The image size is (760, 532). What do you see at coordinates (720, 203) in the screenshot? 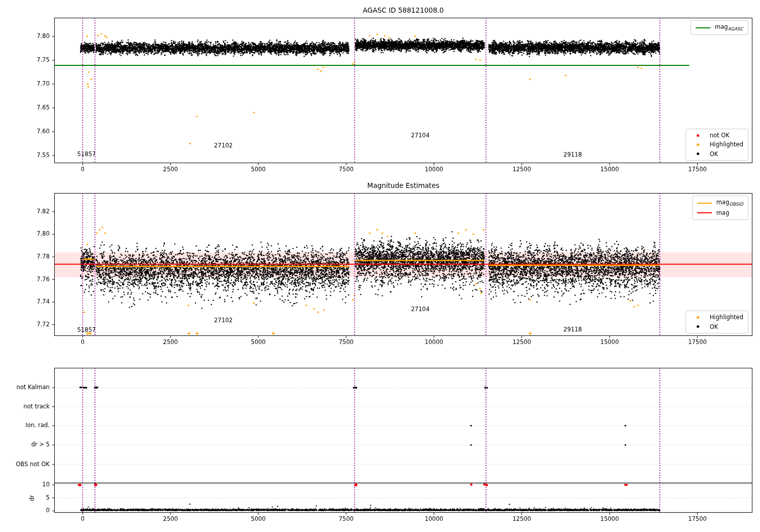
I see `legend-item: magOBSID` at bounding box center [720, 203].